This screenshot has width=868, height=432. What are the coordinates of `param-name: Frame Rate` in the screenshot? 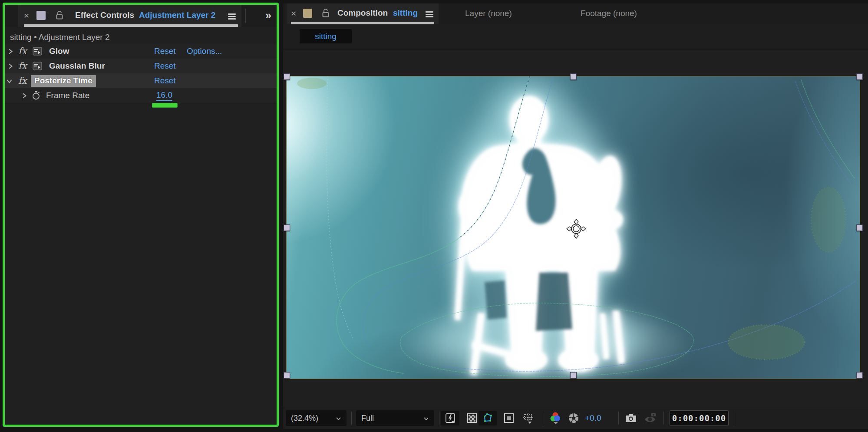 It's located at (68, 96).